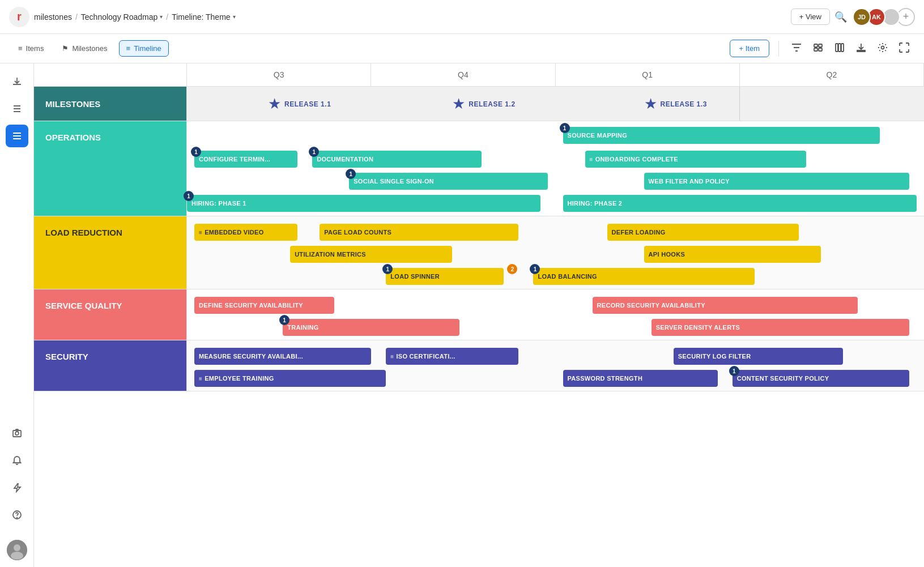 The width and height of the screenshot is (924, 567). I want to click on operations-content: 1 SOURCE MAPPING 1 CONFIGURE TERMIN..., so click(555, 169).